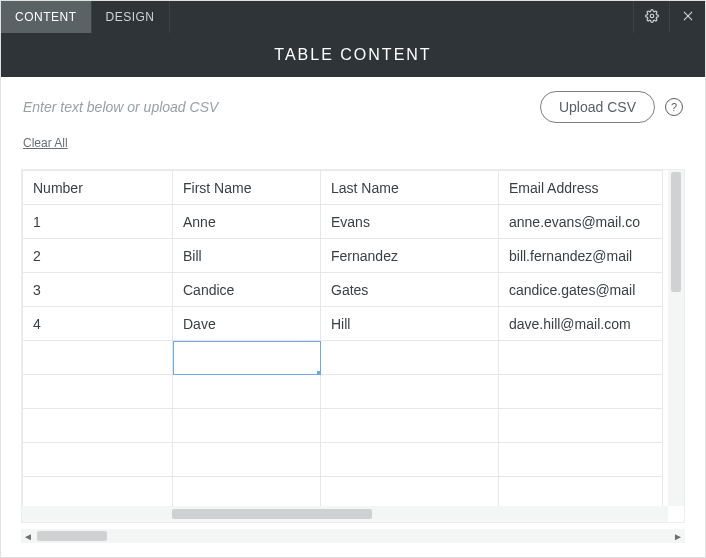 Image resolution: width=706 pixels, height=558 pixels. I want to click on upload-csv-button: Upload CSV, so click(598, 107).